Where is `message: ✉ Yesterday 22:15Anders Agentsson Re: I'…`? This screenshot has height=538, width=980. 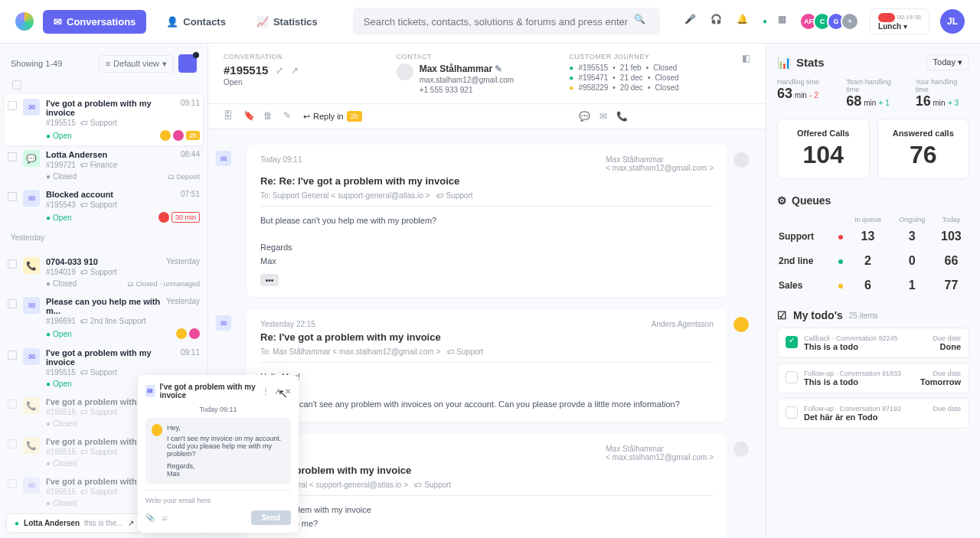 message: ✉ Yesterday 22:15Anders Agentsson Re: I'… is located at coordinates (487, 366).